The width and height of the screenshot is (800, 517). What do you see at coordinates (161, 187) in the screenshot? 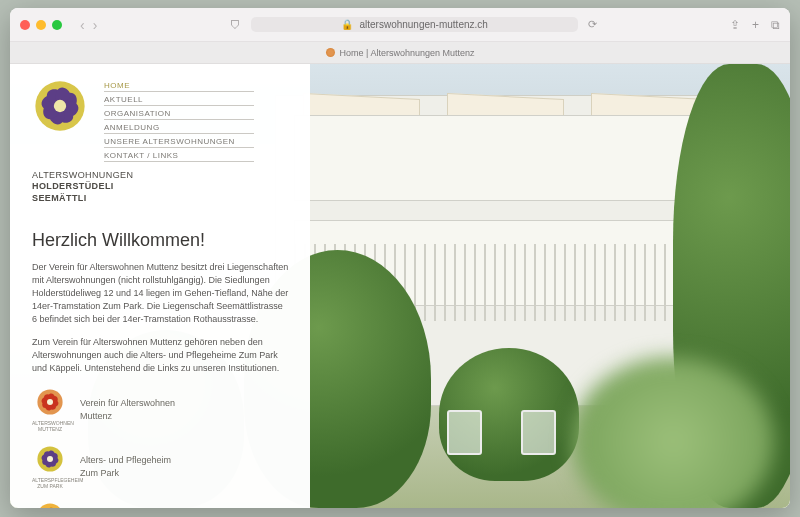
I see `brand-text: ALTERSWOHNUNGEN HOLDERSTÜDELI SEEMÄTTLI` at bounding box center [161, 187].